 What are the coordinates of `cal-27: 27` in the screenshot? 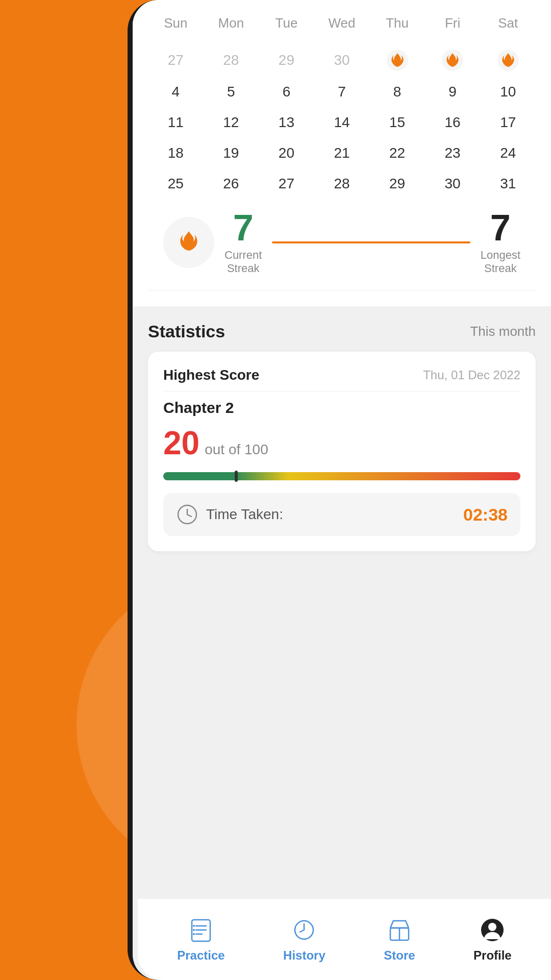 It's located at (287, 184).